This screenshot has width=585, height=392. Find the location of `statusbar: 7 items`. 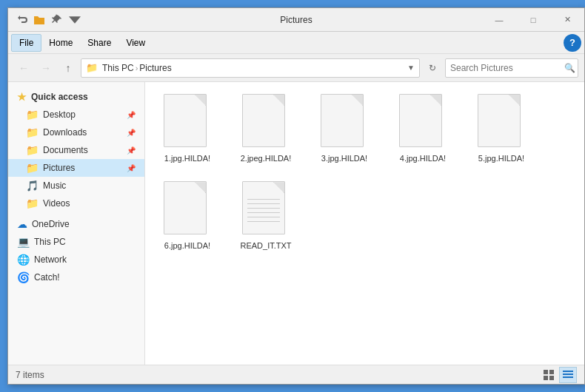

statusbar: 7 items is located at coordinates (296, 374).